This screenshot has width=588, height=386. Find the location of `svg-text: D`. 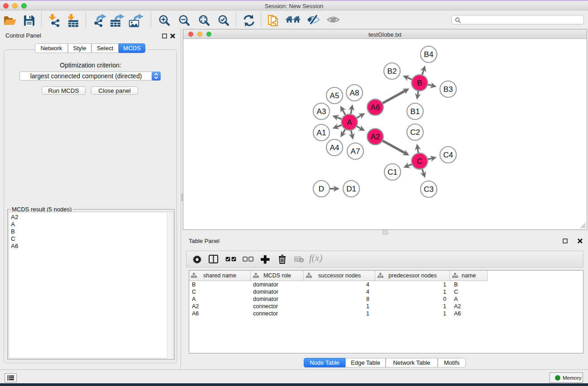

svg-text: D is located at coordinates (321, 189).